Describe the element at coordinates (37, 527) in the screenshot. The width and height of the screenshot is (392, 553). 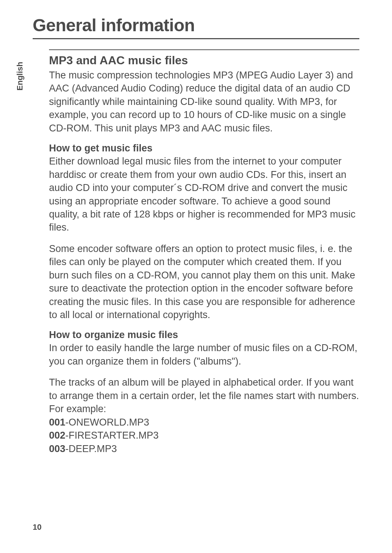
I see `page-number: 10` at that location.